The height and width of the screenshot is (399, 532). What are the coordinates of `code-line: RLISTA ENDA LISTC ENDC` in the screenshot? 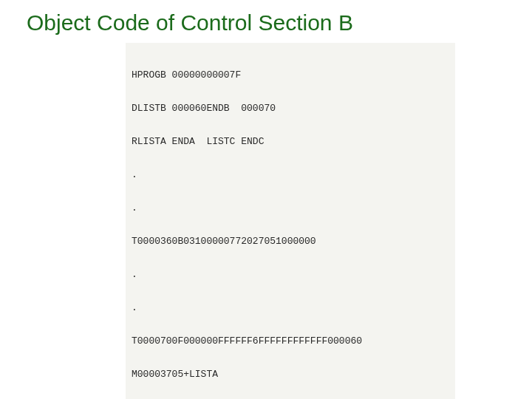 It's located at (290, 142).